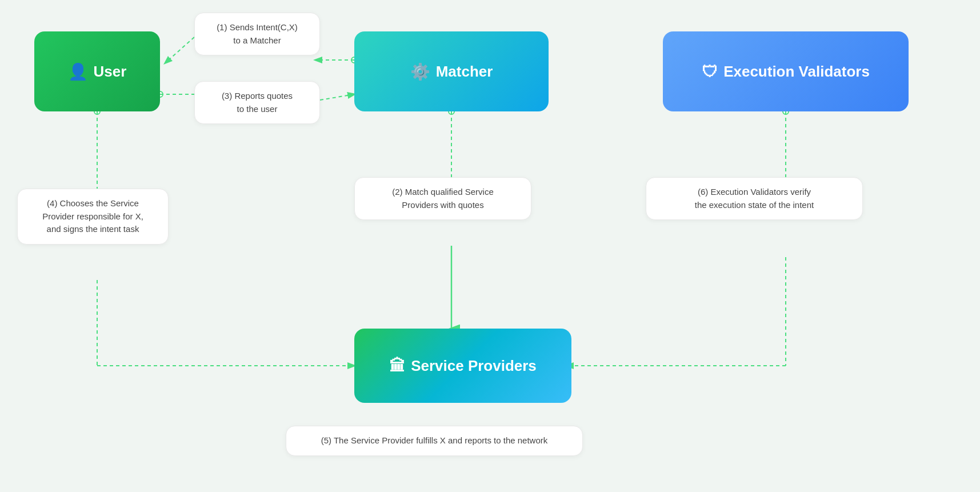 The image size is (980, 492). What do you see at coordinates (257, 34) in the screenshot?
I see `label-1-box: (1) Sends Intent(C,X)to a Matcher` at bounding box center [257, 34].